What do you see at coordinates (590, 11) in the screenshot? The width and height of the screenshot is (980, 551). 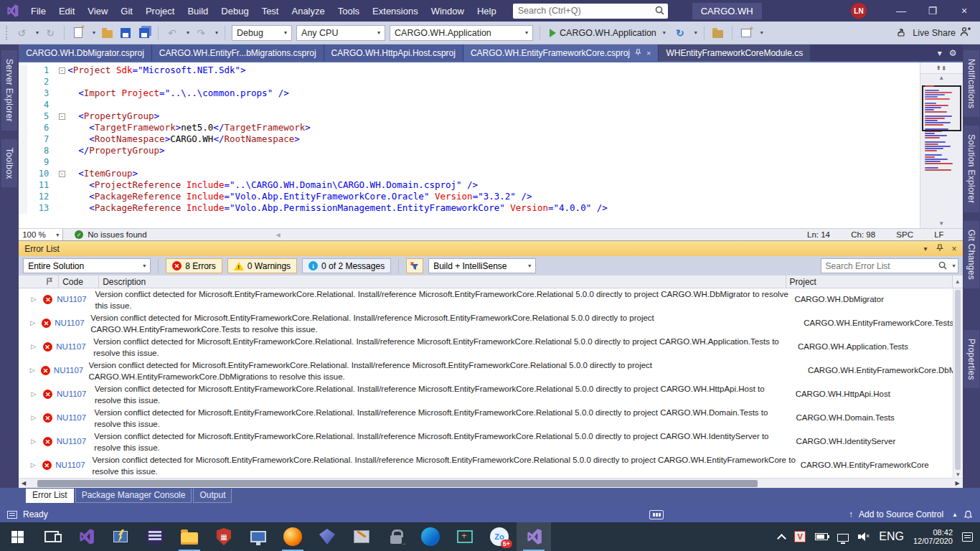 I see `search-input` at bounding box center [590, 11].